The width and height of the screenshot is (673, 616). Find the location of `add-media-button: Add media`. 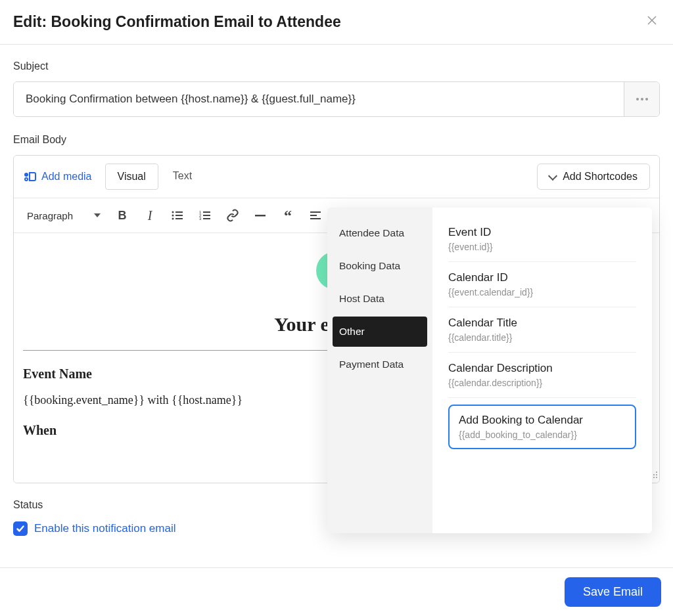

add-media-button: Add media is located at coordinates (58, 177).